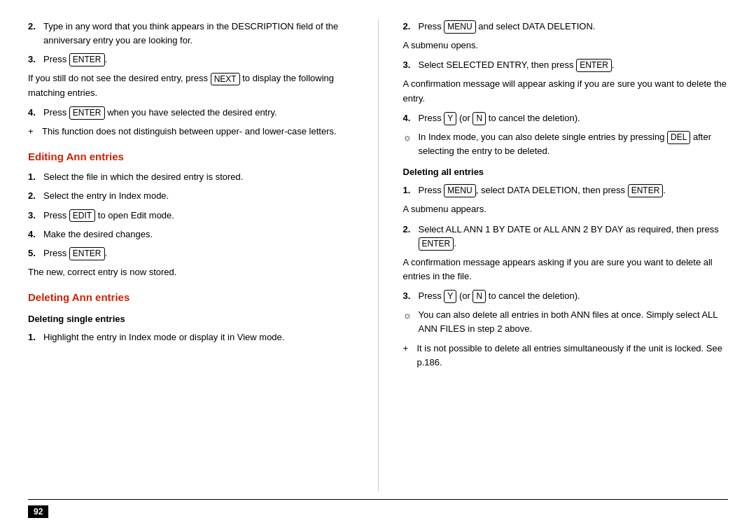 This screenshot has height=532, width=756. Describe the element at coordinates (566, 237) in the screenshot. I see `list-item: 2. Select ALL ANN 1 BY DATE or ALL ANN 2…` at that location.